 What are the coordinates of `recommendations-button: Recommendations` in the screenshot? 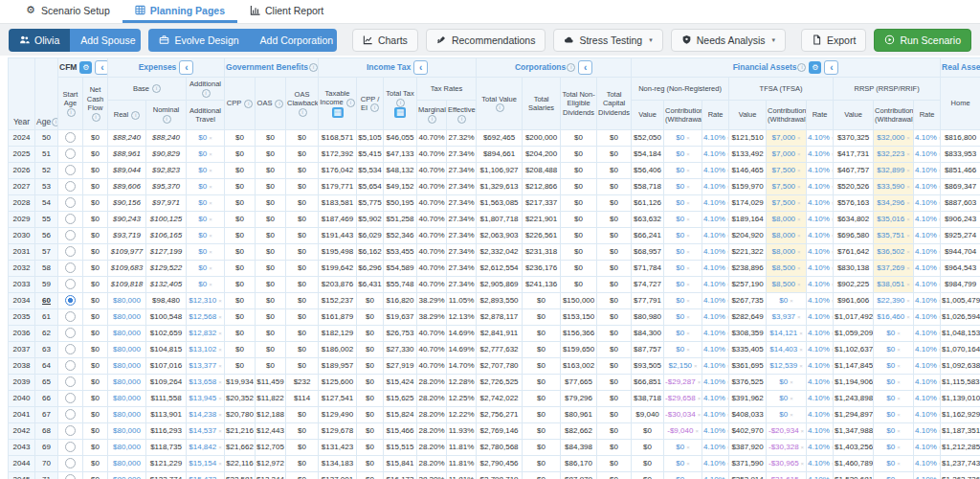 It's located at (486, 40).